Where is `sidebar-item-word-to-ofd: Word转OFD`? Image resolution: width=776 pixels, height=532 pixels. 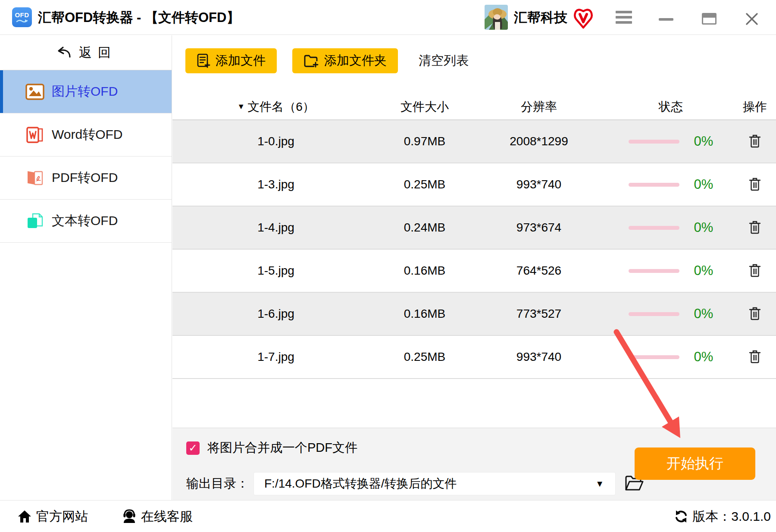 sidebar-item-word-to-ofd: Word转OFD is located at coordinates (86, 135).